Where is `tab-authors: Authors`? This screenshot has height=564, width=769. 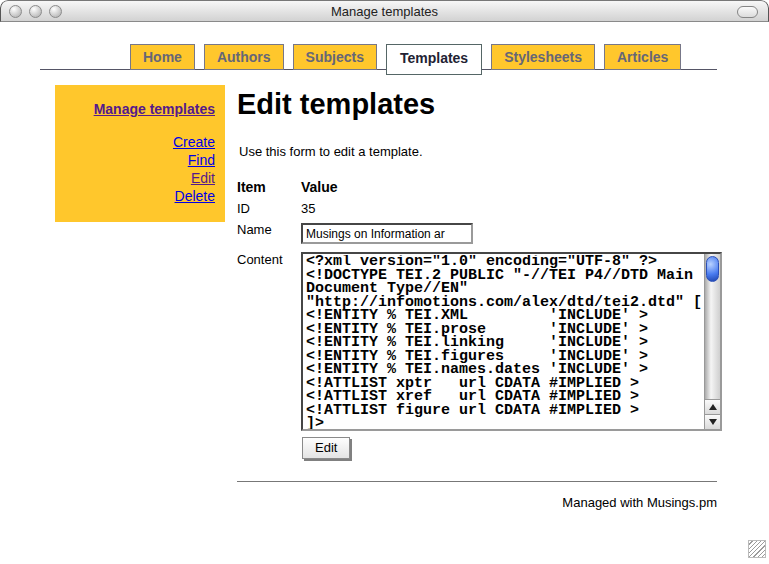 tab-authors: Authors is located at coordinates (244, 57).